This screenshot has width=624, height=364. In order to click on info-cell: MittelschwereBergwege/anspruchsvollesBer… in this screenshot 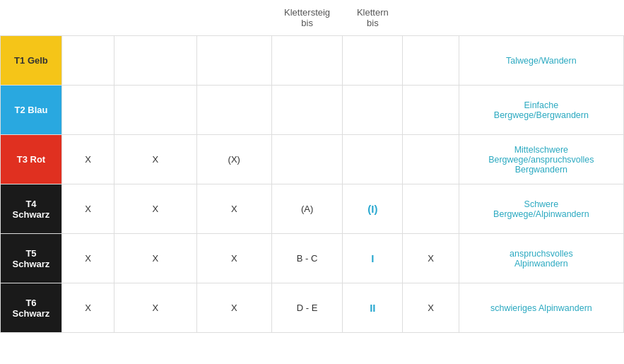, I will do `click(541, 160)`.